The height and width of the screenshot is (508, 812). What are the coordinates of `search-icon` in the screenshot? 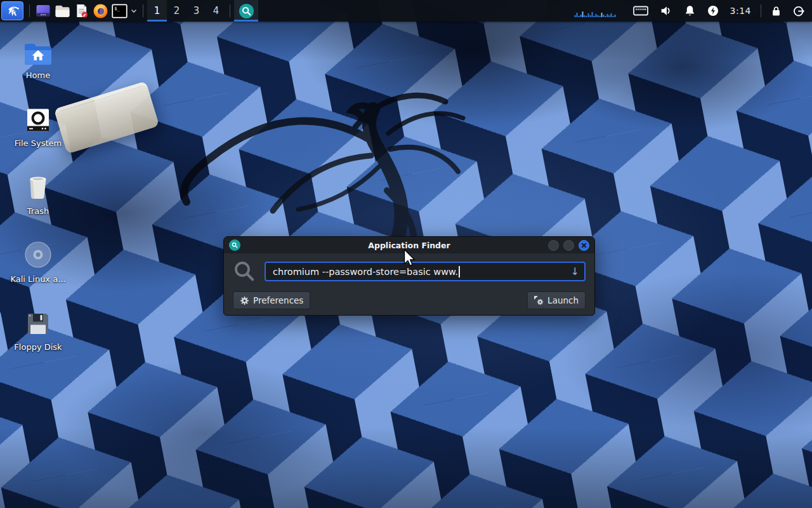 It's located at (235, 245).